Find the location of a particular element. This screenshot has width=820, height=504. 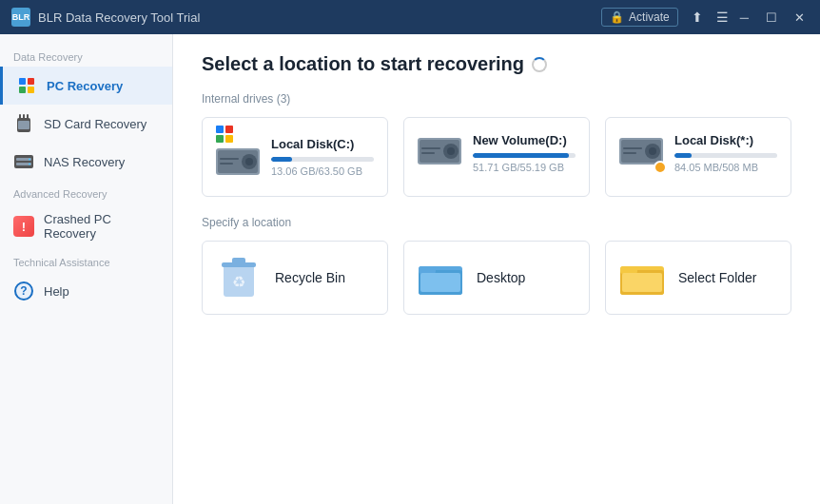

activate-label: Activate is located at coordinates (649, 17).